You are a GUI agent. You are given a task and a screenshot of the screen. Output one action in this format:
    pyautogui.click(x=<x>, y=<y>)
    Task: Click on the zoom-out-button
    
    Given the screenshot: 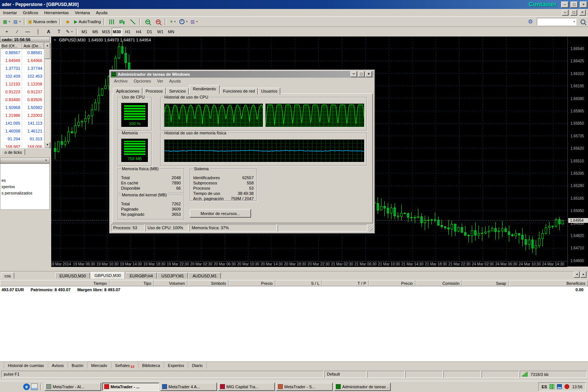 What is the action you would take?
    pyautogui.click(x=158, y=22)
    